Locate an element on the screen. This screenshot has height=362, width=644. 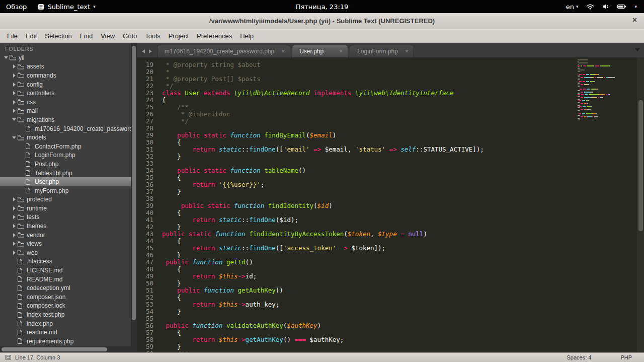
desktop-top-bar: Обзор Sublime_text ▾ Пятница, 23:19 en ▾ is located at coordinates (322, 7).